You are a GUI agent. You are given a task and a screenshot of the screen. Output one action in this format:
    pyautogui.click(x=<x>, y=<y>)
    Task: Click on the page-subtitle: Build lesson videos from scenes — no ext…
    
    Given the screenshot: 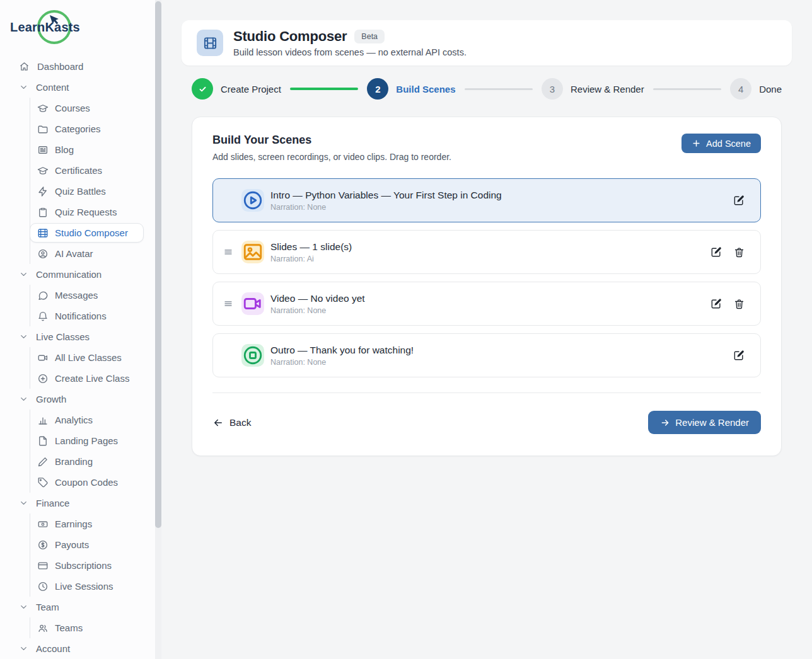 What is the action you would take?
    pyautogui.click(x=350, y=52)
    